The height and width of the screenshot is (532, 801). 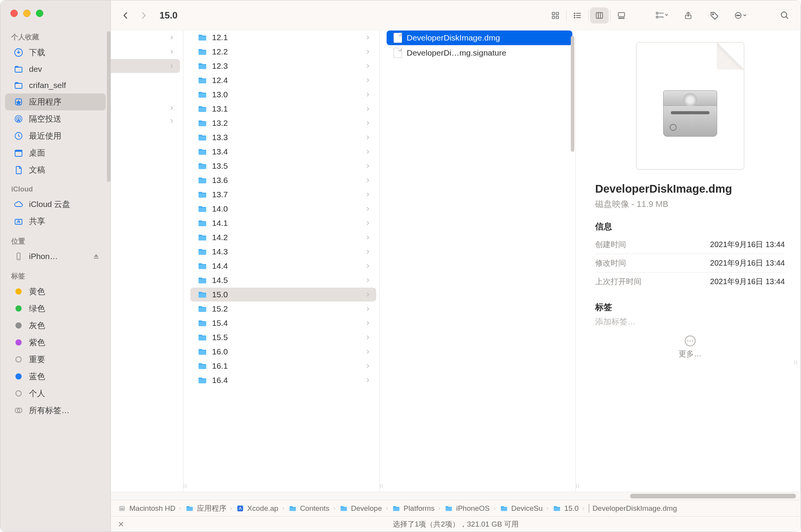 I want to click on minimize-button, so click(x=27, y=13).